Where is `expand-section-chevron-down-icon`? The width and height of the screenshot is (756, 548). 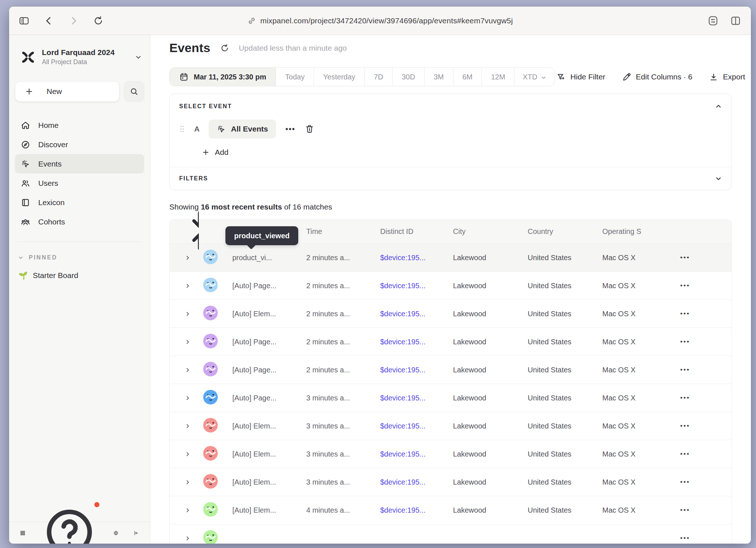 expand-section-chevron-down-icon is located at coordinates (718, 179).